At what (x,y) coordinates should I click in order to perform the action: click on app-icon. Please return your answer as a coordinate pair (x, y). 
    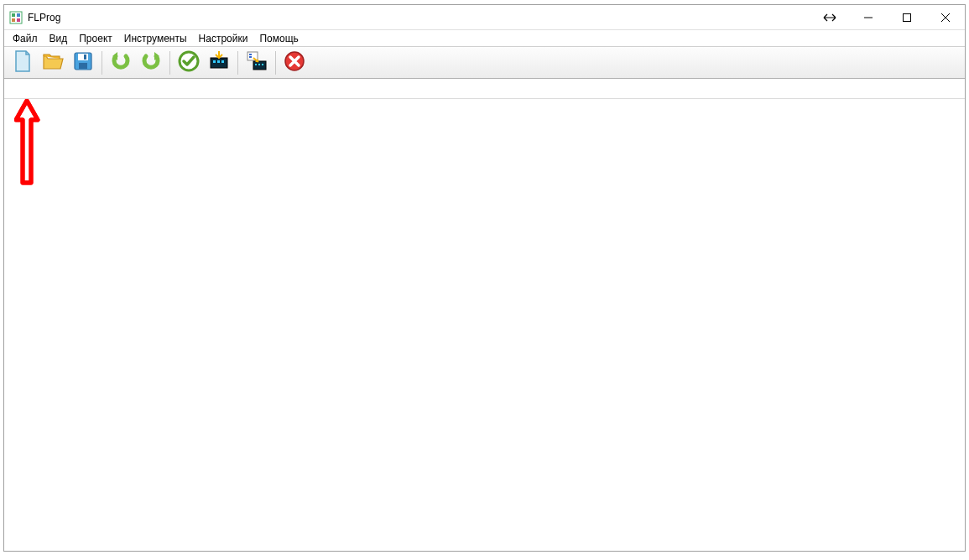
    Looking at the image, I should click on (16, 18).